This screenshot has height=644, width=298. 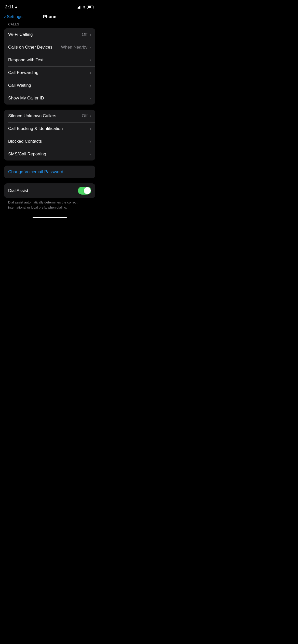 What do you see at coordinates (91, 129) in the screenshot?
I see `call-blocking-right: ›` at bounding box center [91, 129].